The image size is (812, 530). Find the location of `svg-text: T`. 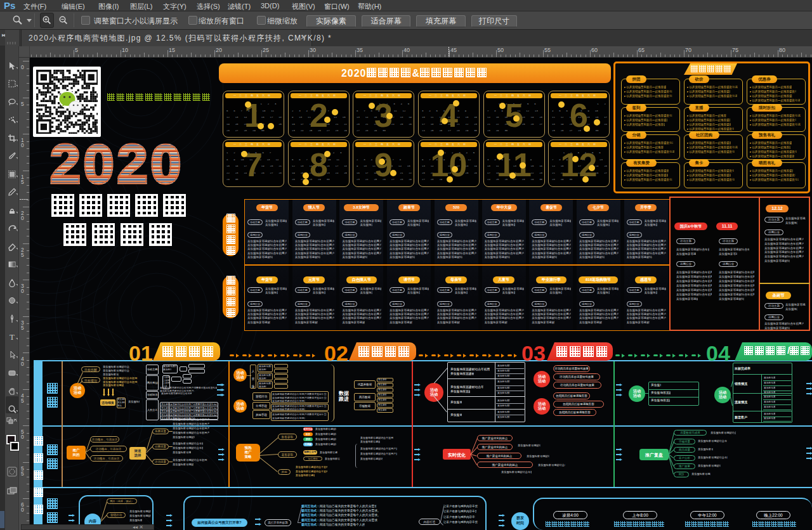

svg-text: T is located at coordinates (12, 337).